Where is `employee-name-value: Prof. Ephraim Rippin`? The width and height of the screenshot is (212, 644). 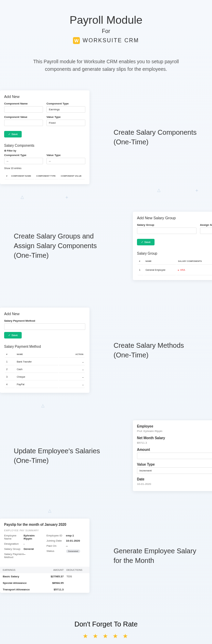 employee-name-value: Prof. Ephraim Rippin is located at coordinates (174, 431).